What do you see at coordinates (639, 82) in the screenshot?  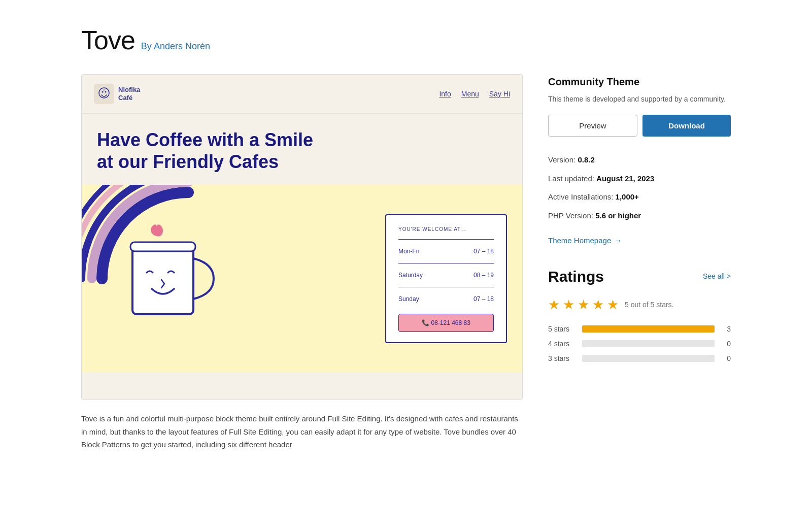 I see `community-title: Community Theme` at bounding box center [639, 82].